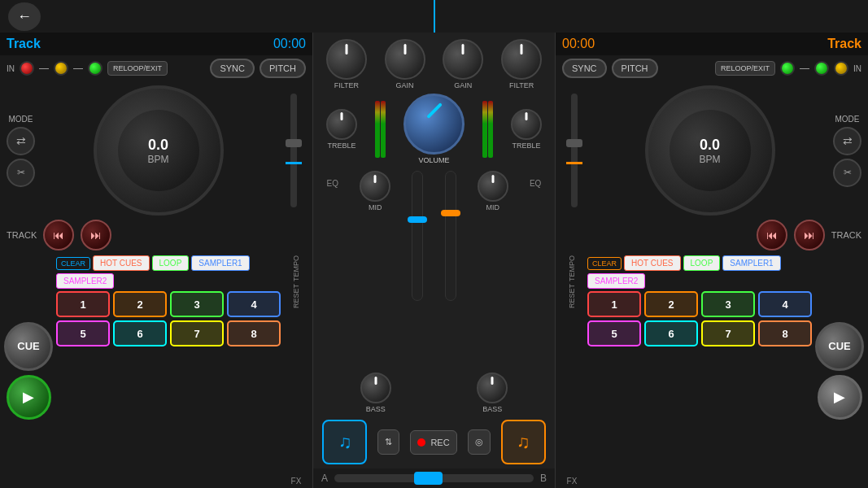 The image size is (868, 488). What do you see at coordinates (294, 150) in the screenshot?
I see `left-pitch-track` at bounding box center [294, 150].